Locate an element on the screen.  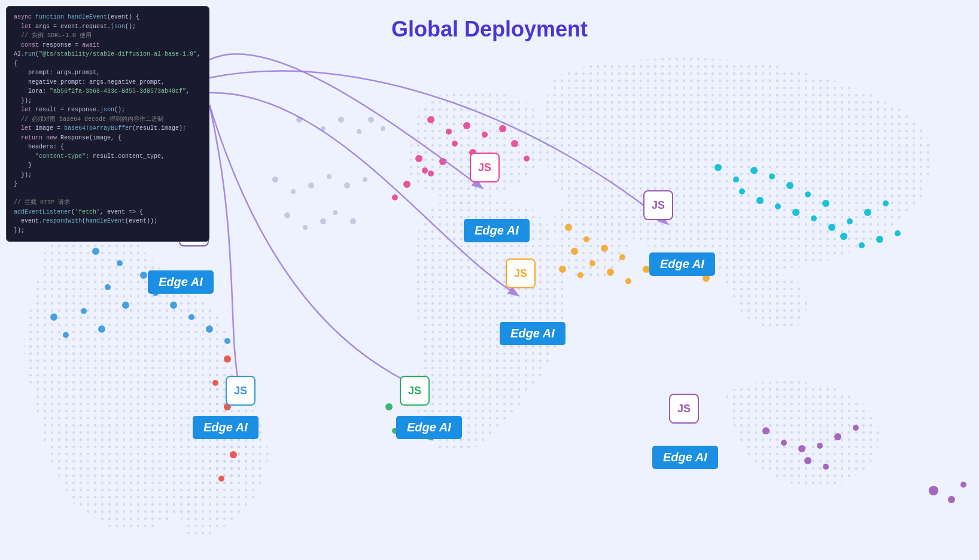
code-line: // 实例 SDKL-1.0 使用 is located at coordinates (108, 36).